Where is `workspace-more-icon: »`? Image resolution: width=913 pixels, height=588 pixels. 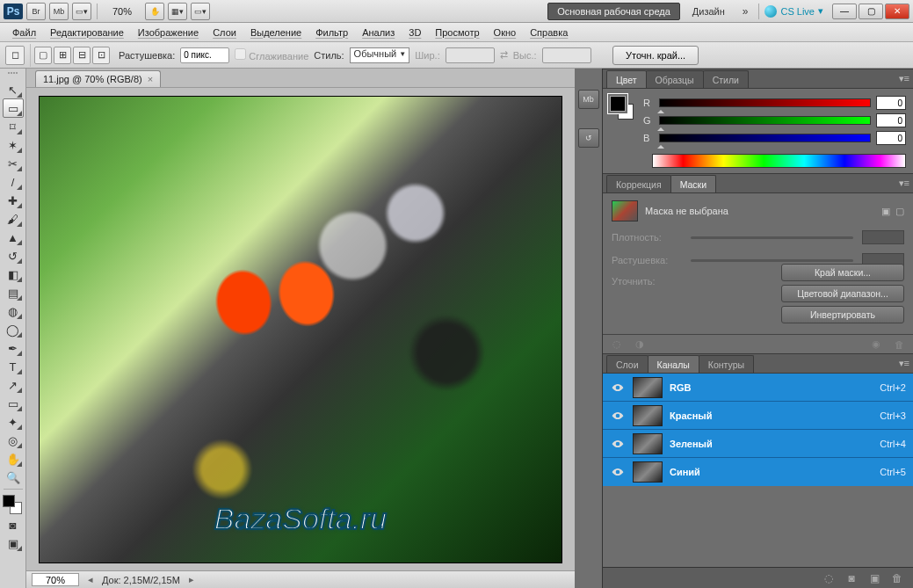 workspace-more-icon: » is located at coordinates (745, 11).